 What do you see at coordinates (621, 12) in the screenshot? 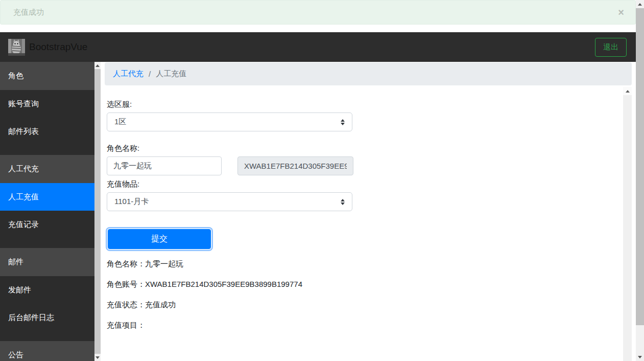
I see `close-icon: ×` at bounding box center [621, 12].